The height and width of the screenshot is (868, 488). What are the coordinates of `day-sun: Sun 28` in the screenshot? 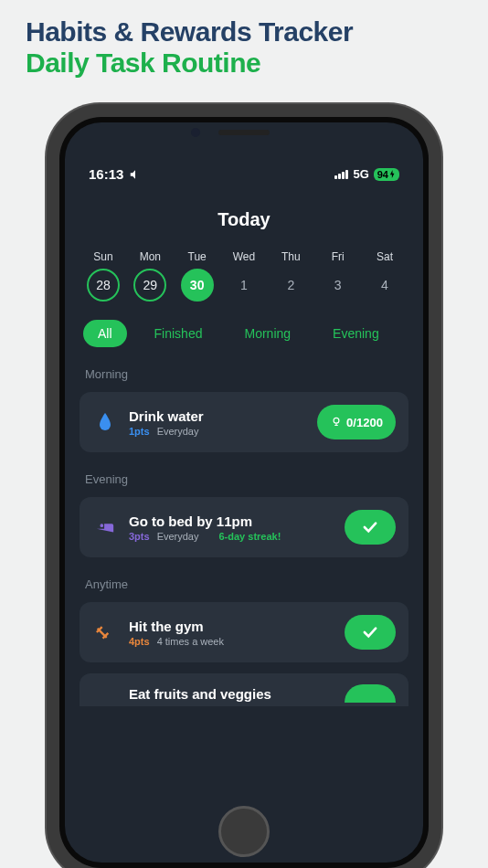 It's located at (103, 276).